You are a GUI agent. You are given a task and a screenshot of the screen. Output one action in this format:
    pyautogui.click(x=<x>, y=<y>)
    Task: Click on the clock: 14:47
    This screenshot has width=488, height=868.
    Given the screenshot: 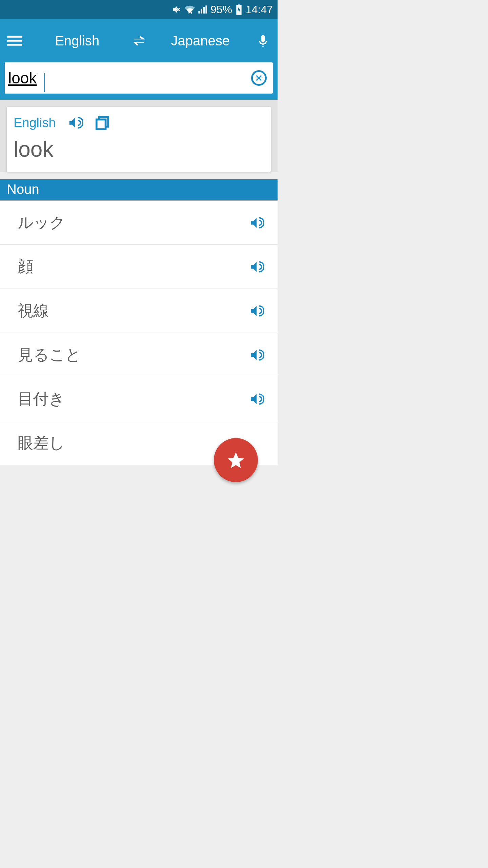 What is the action you would take?
    pyautogui.click(x=259, y=9)
    